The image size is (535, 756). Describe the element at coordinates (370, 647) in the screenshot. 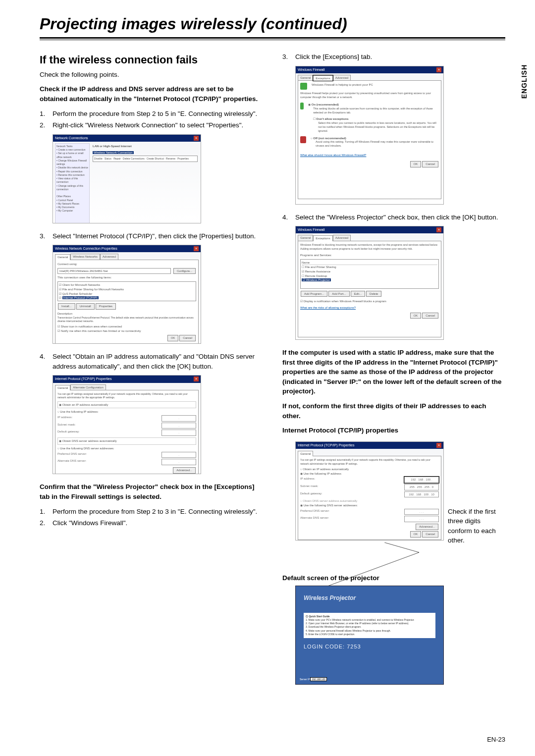

I see `login-code: LOGIN CODE: 7253` at that location.